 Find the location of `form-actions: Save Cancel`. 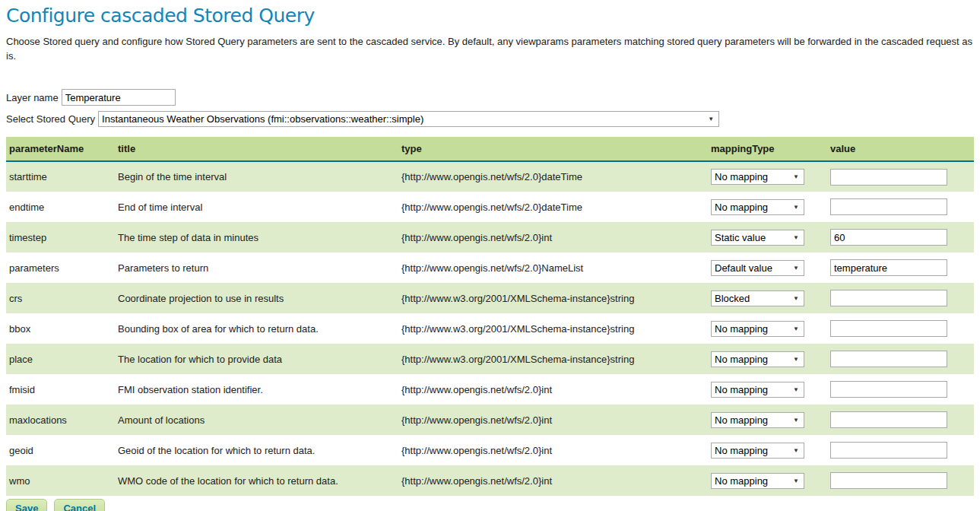

form-actions: Save Cancel is located at coordinates (490, 505).